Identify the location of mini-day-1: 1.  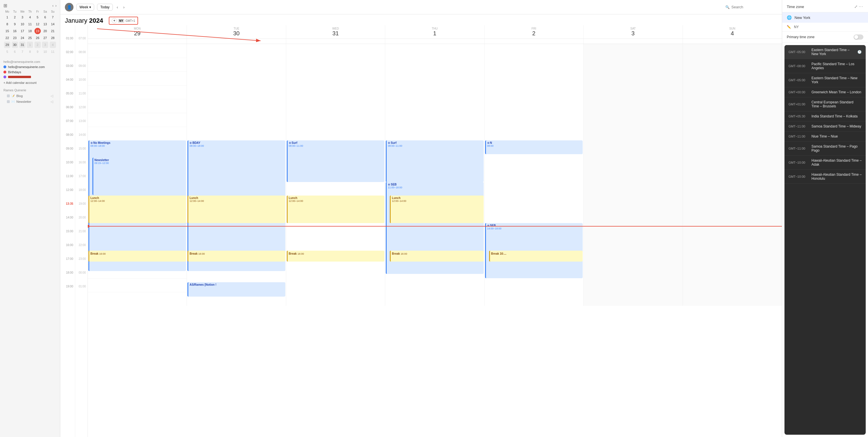
(7, 18).